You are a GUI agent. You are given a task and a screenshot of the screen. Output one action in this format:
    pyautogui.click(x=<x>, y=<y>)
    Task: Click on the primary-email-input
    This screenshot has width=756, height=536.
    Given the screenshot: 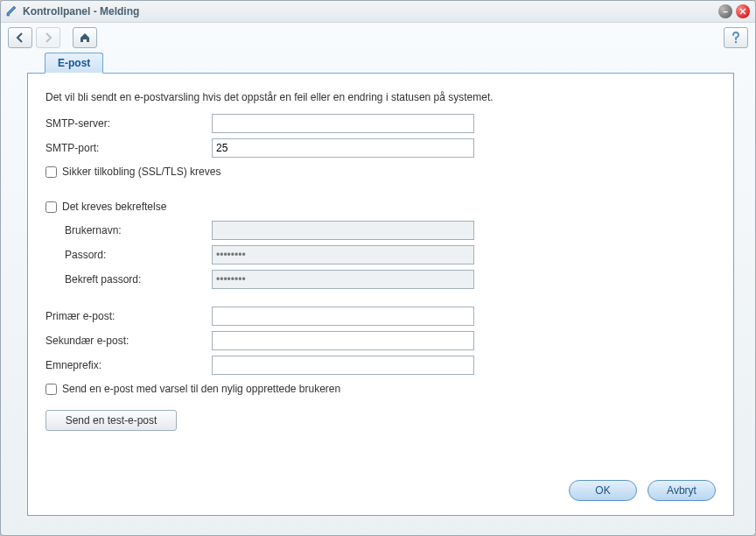 What is the action you would take?
    pyautogui.click(x=343, y=316)
    